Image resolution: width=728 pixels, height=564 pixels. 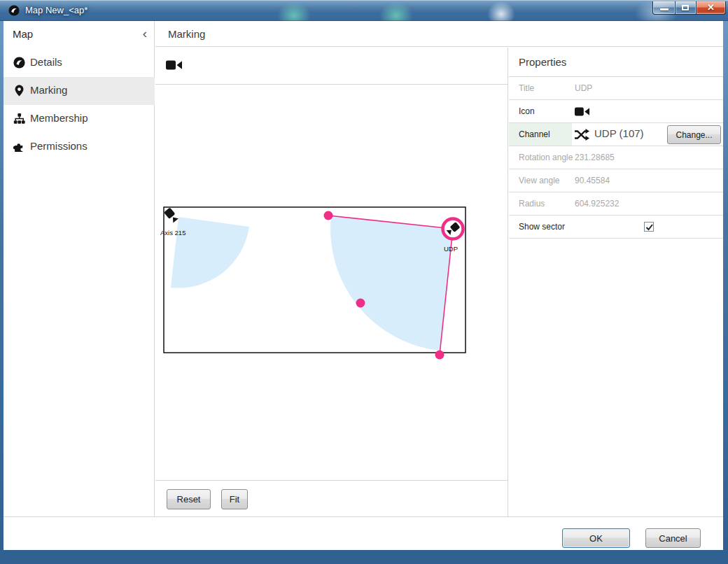 I want to click on sidebar-item-membership: Membership, so click(x=79, y=119).